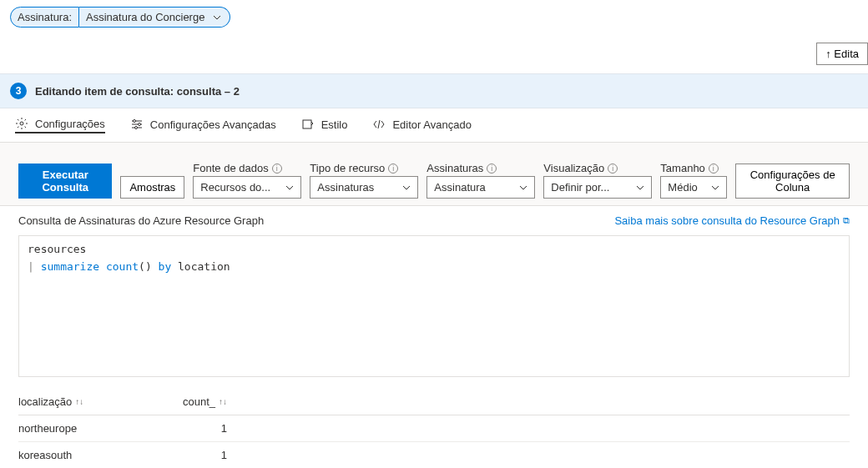  Describe the element at coordinates (89, 402) in the screenshot. I see `column-header-location: localização ↑↓` at that location.